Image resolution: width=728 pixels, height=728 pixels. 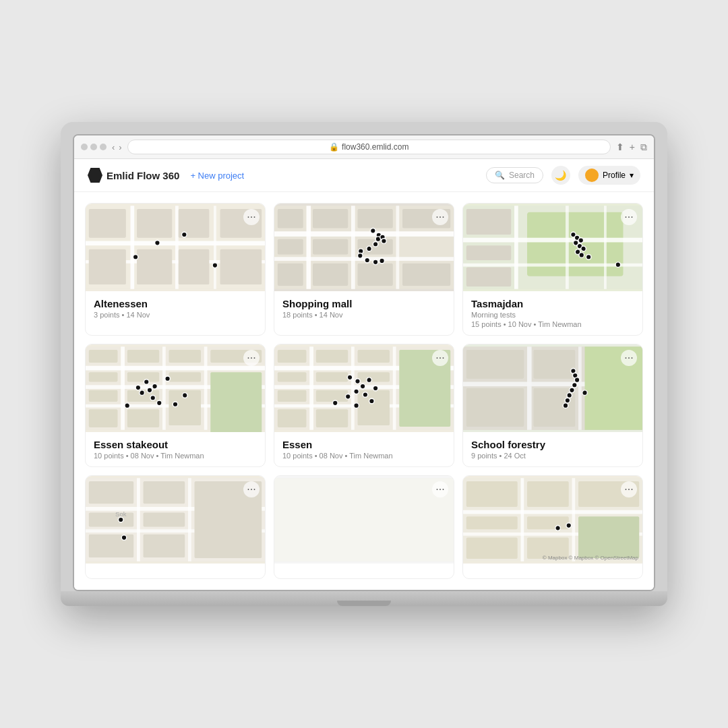 I want to click on new-project-button: + New project, so click(x=217, y=175).